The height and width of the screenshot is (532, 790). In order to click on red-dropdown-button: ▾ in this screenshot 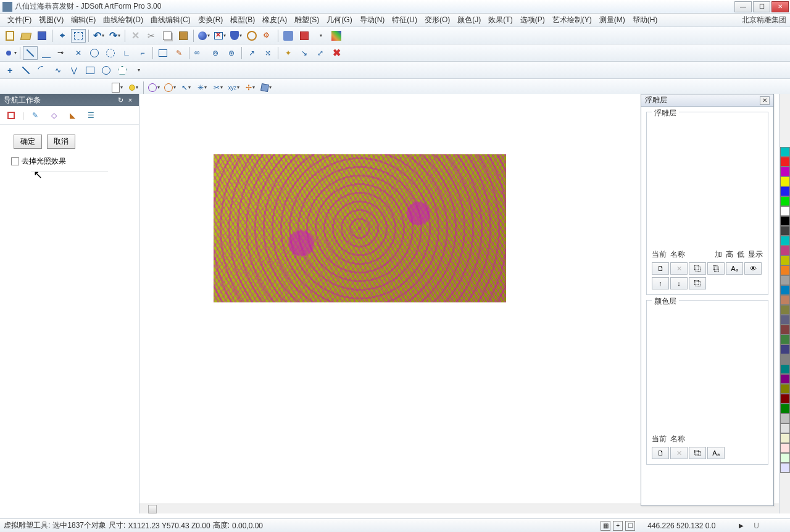, I will do `click(320, 36)`.